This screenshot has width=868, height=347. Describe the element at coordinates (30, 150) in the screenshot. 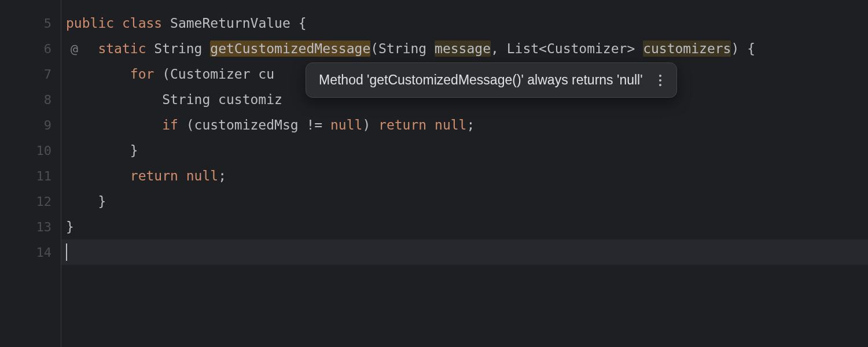

I see `line-number: 10` at that location.